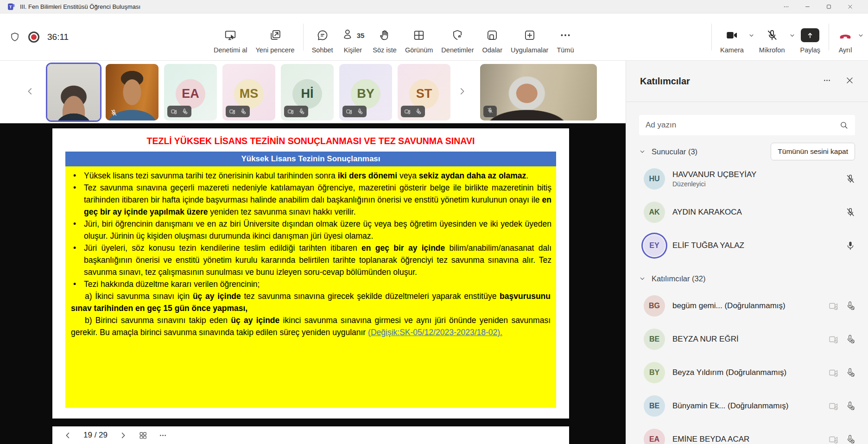  Describe the element at coordinates (747, 279) in the screenshot. I see `section-attendees: Katılımcılar (32)` at that location.